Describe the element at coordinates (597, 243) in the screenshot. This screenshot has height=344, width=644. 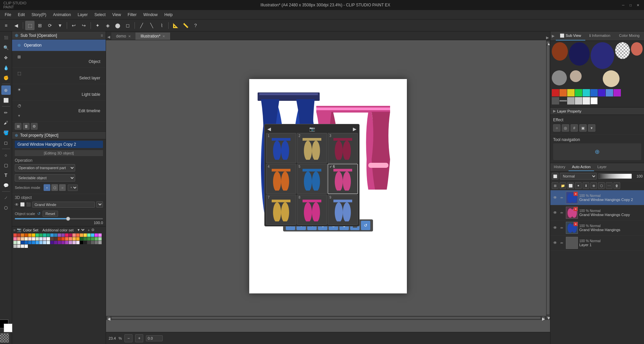
I see `layer-item-layer1: 👁 ✏ 100 % Normal Layer 1` at that location.